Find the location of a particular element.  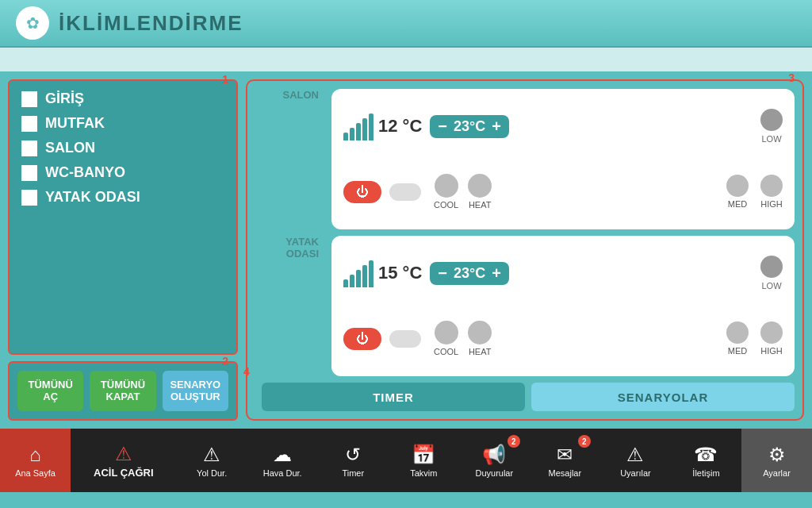

senaryolar-button: SENARYOLAR is located at coordinates (663, 397).